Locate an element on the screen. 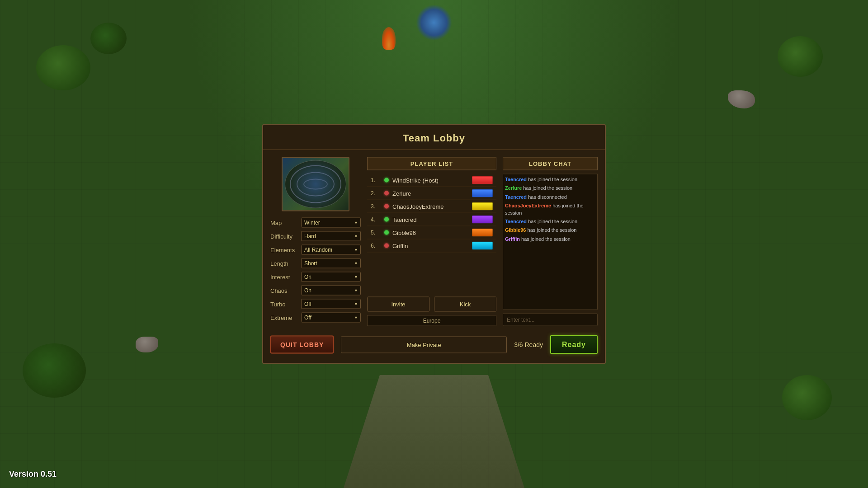  chat-message-2: Zerlure has joined the session is located at coordinates (550, 188).